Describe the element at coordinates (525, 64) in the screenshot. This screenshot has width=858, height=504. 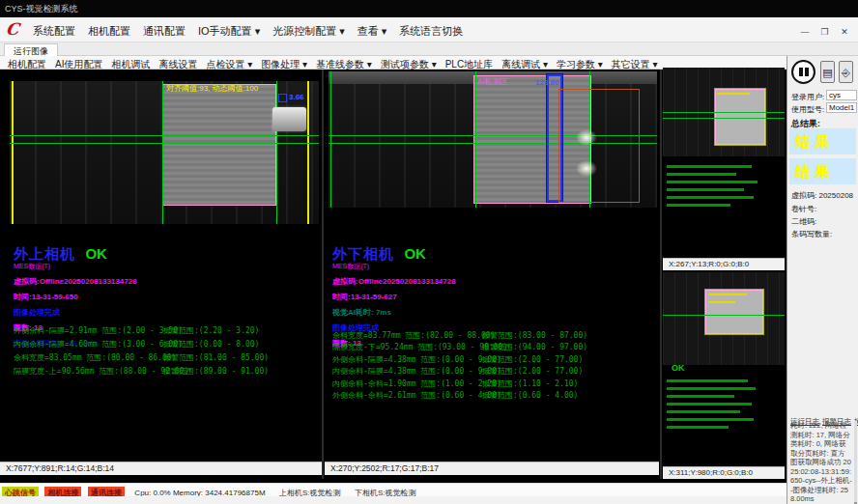
I see `toolbar-item: 离线调试 ▾` at that location.